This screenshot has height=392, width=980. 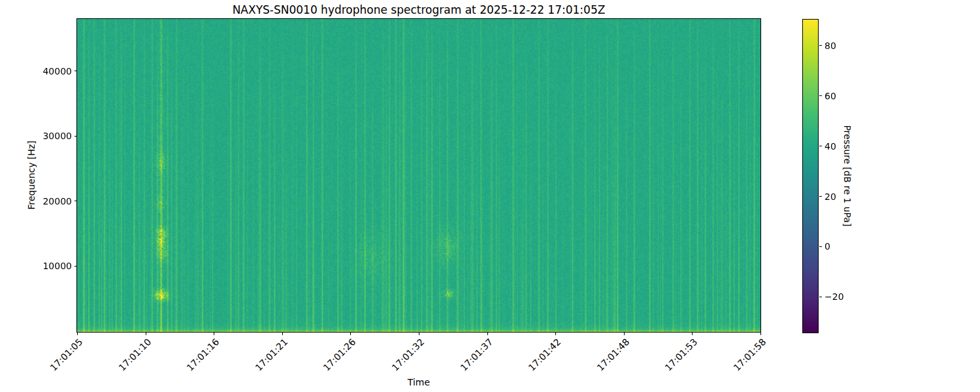 What do you see at coordinates (810, 176) in the screenshot?
I see `colorbar-border` at bounding box center [810, 176].